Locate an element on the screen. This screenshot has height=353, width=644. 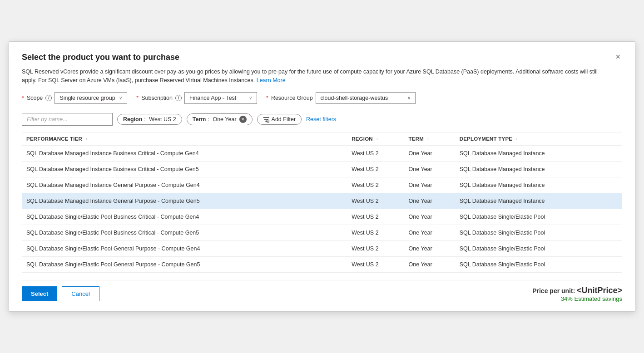
select-button: Select is located at coordinates (40, 294).